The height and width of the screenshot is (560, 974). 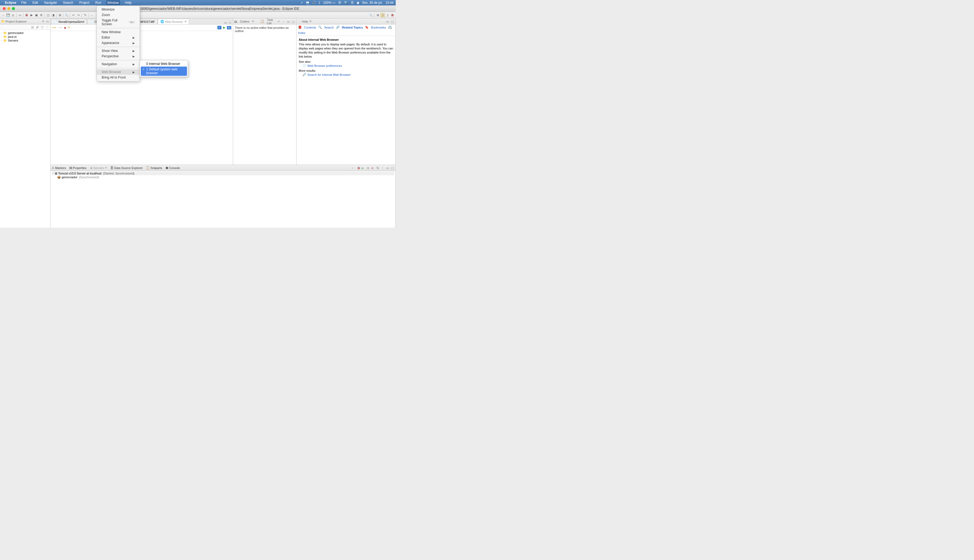 I want to click on quick-access-icon: 🔍, so click(x=371, y=15).